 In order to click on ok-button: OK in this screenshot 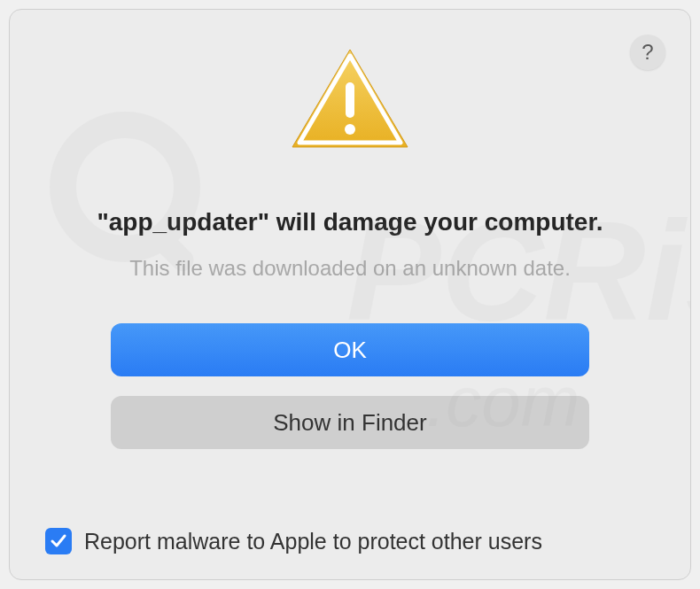, I will do `click(350, 350)`.